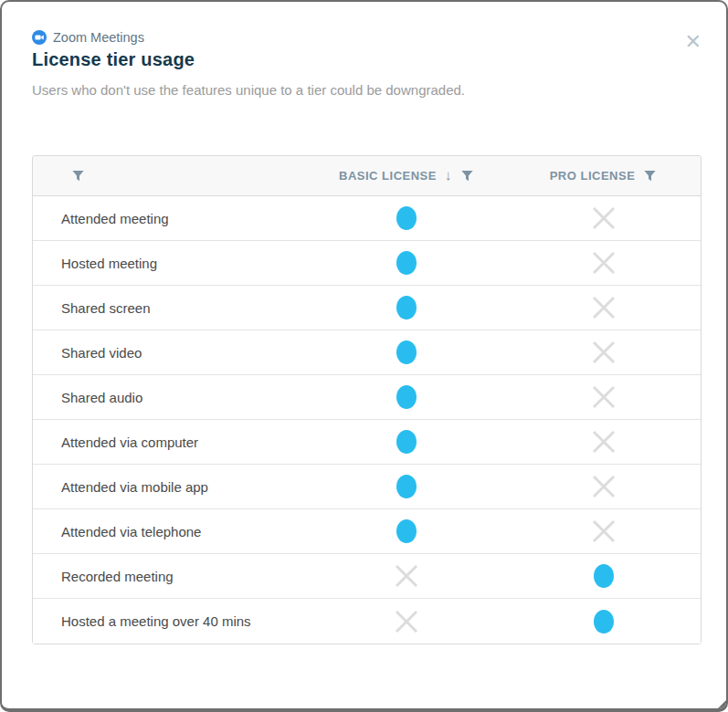  Describe the element at coordinates (347, 37) in the screenshot. I see `app-row: Zoom Meetings` at that location.